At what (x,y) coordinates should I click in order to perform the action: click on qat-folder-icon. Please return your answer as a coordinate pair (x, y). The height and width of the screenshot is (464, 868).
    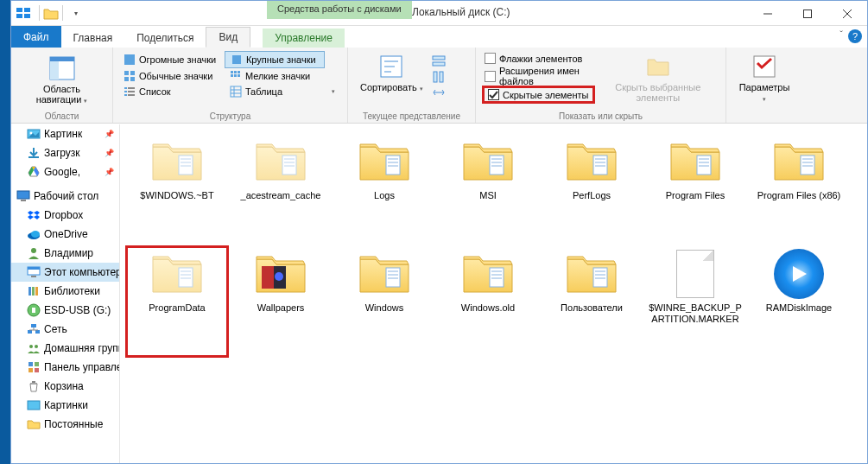
    Looking at the image, I should click on (51, 14).